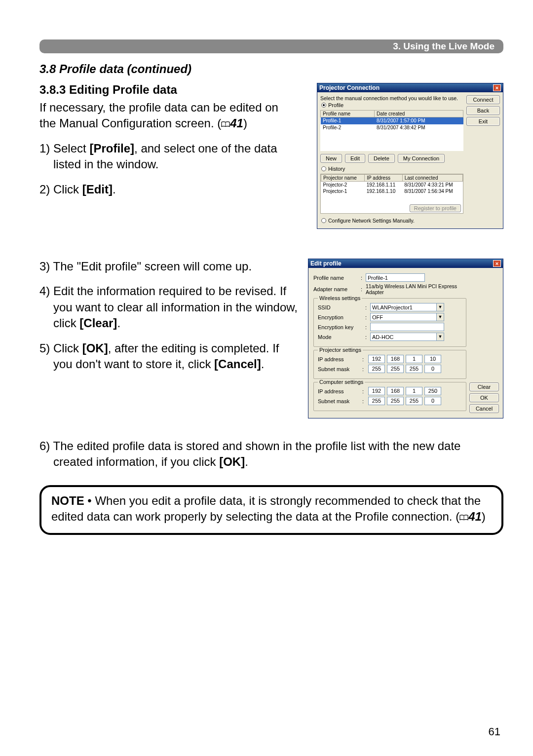 The image size is (533, 756). What do you see at coordinates (337, 289) in the screenshot?
I see `label-adapter-name: Adapter name` at bounding box center [337, 289].